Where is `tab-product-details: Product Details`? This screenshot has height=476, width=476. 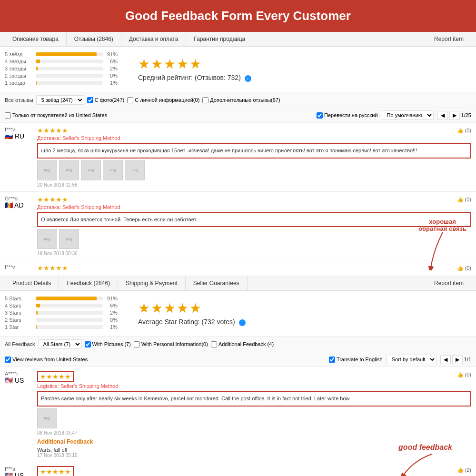
tab-product-details: Product Details is located at coordinates (32, 283).